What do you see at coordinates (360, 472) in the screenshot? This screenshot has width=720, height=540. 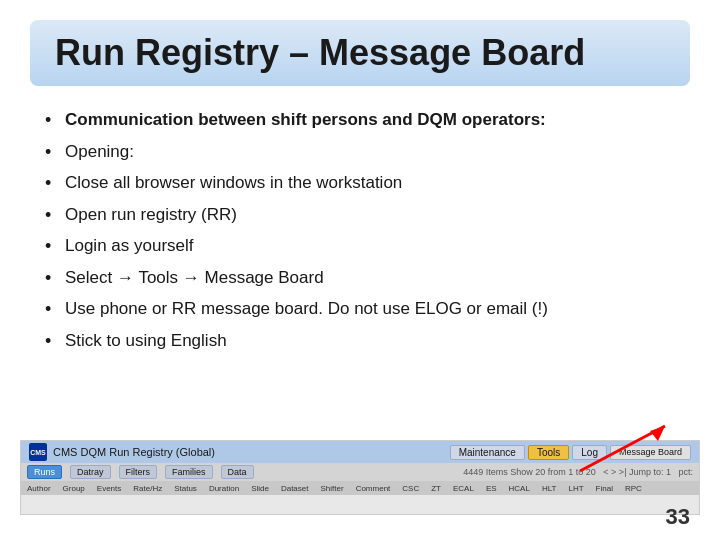 I see `screenshot-toolbar: Runs Datray Filters Families Data 4449 I…` at bounding box center [360, 472].